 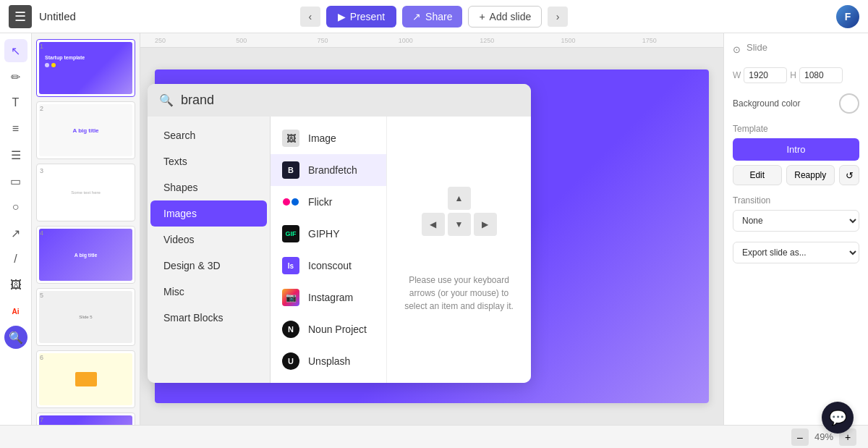 What do you see at coordinates (796, 253) in the screenshot?
I see `export-select: Export slide as...` at bounding box center [796, 253].